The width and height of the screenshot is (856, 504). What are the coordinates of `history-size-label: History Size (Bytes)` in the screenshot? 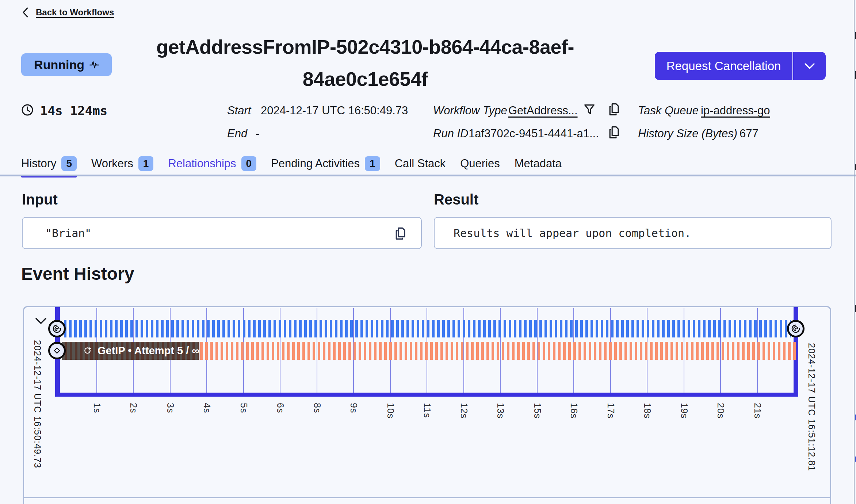 It's located at (688, 134).